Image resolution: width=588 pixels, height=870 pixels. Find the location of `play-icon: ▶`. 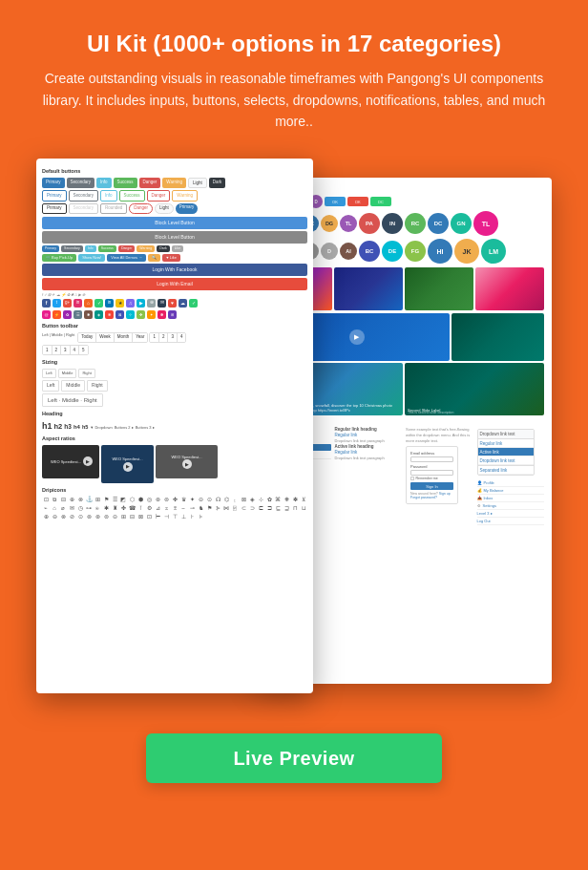

play-icon: ▶ is located at coordinates (141, 304).